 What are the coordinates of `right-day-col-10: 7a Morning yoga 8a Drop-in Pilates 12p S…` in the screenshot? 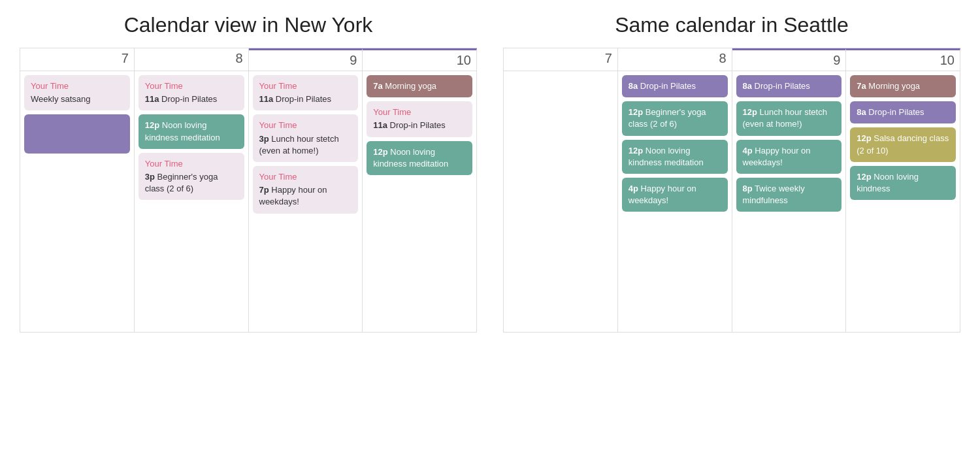 It's located at (903, 202).